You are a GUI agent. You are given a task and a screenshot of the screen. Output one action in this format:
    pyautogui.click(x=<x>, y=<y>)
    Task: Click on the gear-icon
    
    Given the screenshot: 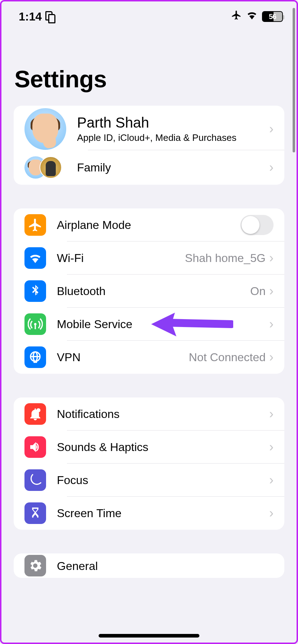 What is the action you would take?
    pyautogui.click(x=35, y=566)
    